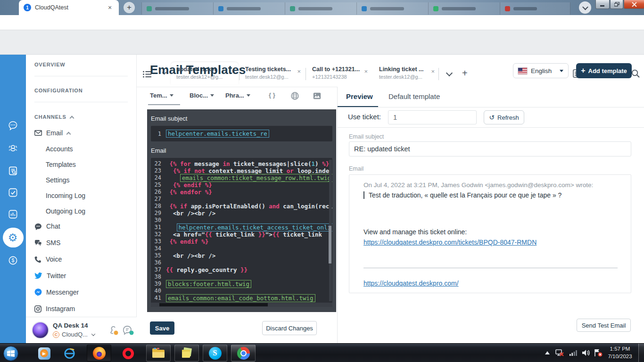 This screenshot has height=362, width=644. I want to click on code-line: 37{{ reply.geo_country }}, so click(241, 270).